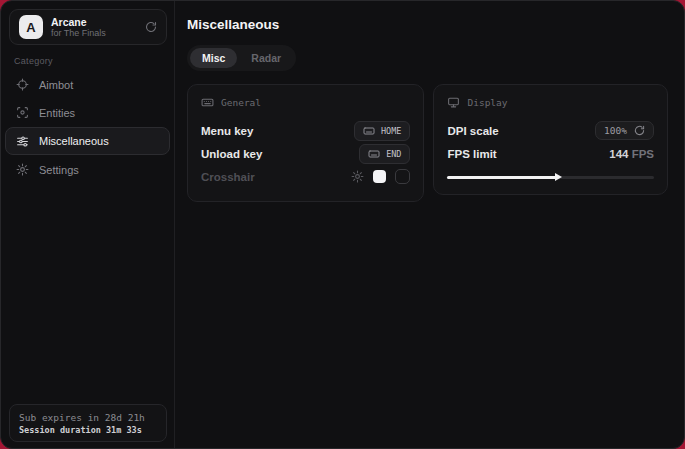 The width and height of the screenshot is (685, 449). What do you see at coordinates (94, 27) in the screenshot?
I see `brand-text: Arcane for The Finals` at bounding box center [94, 27].